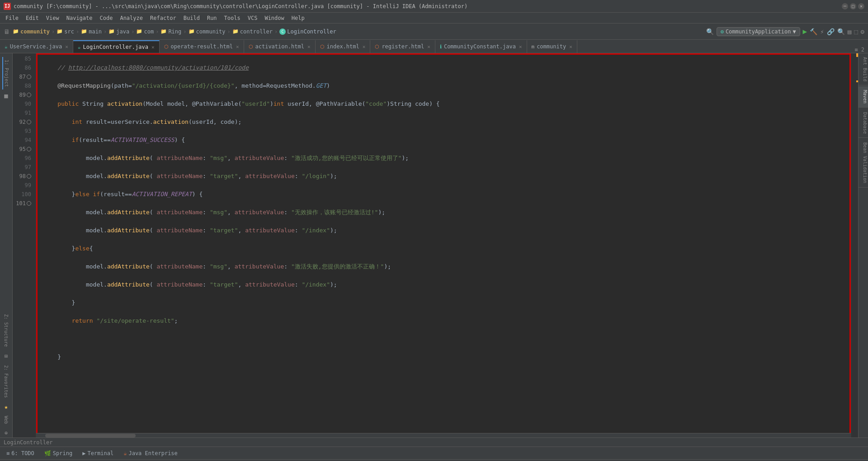 This screenshot has width=868, height=461. I want to click on status-bar: ⑃ 60:1 | CRLF : UTF-8 : 4 spaces | Event…, so click(434, 460).